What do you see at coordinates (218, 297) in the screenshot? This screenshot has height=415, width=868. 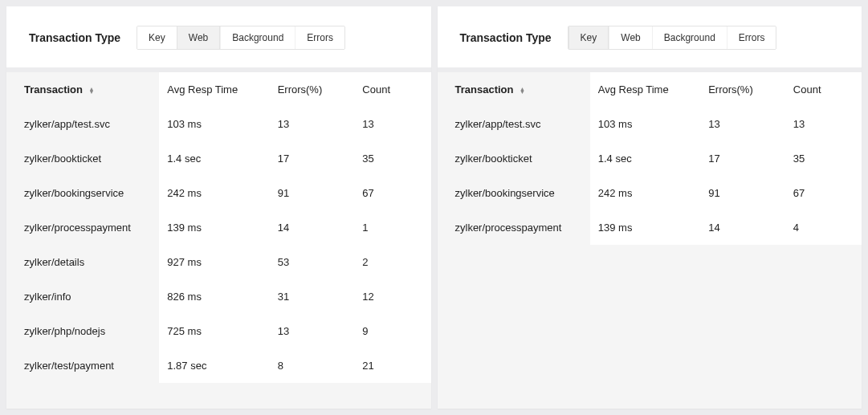 I see `table-row: zylker/info826 ms3112` at bounding box center [218, 297].